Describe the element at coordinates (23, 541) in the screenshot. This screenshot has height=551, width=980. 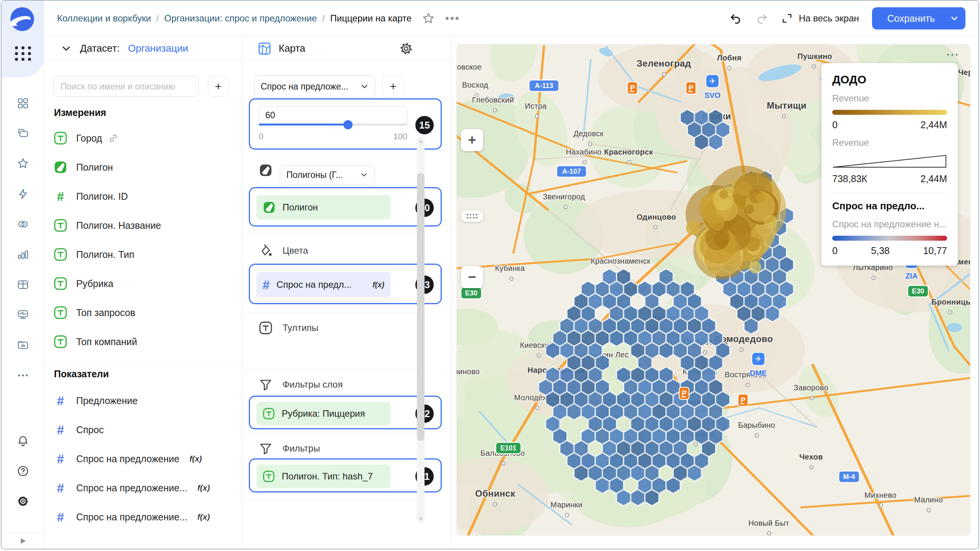
I see `play-icon` at that location.